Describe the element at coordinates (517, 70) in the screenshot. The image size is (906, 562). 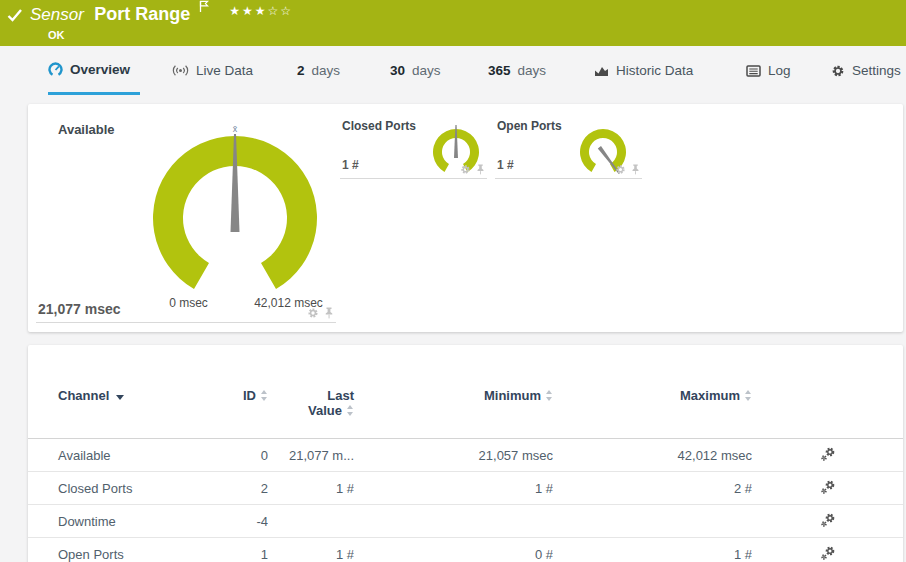
I see `tab-365-days: 365 days` at that location.